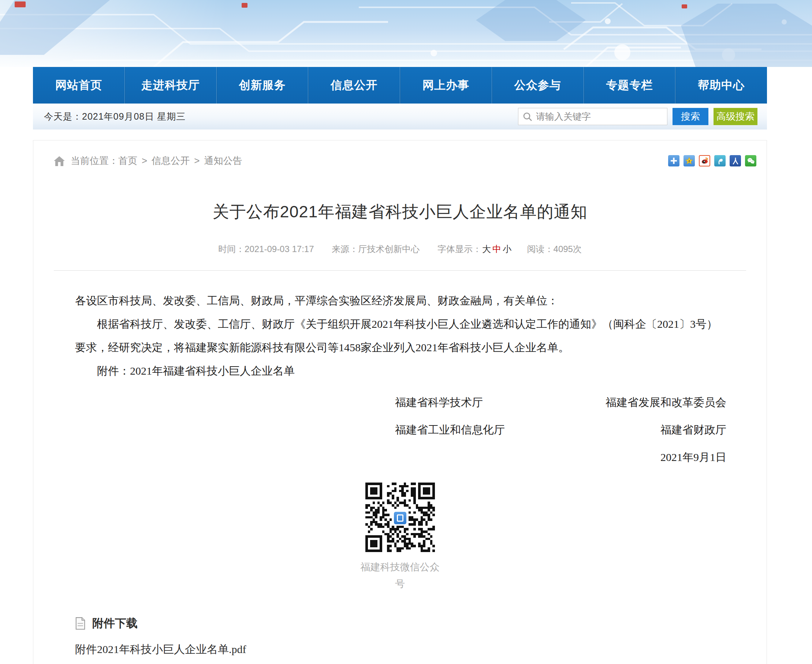 This screenshot has width=812, height=664. I want to click on signature-org: 福建省科学技术厅, so click(439, 402).